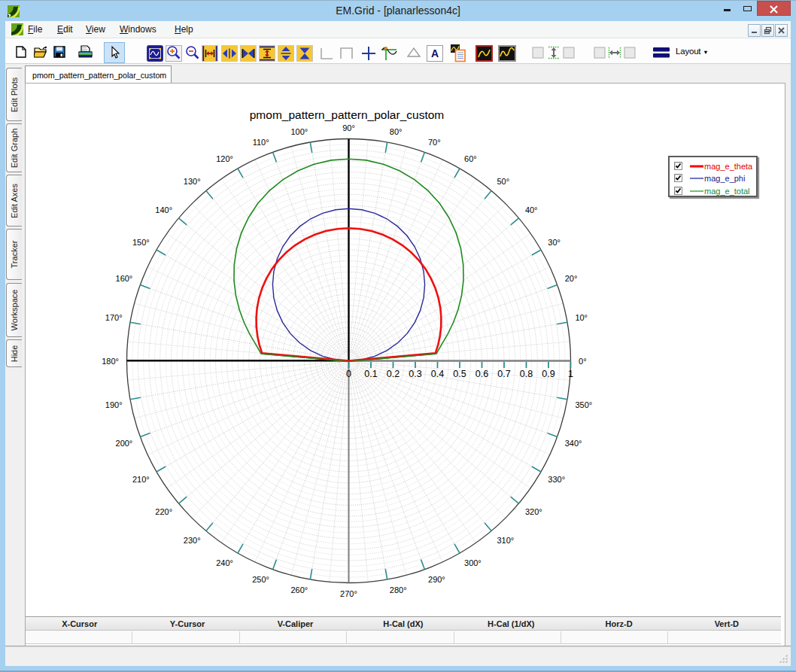 The width and height of the screenshot is (796, 672). What do you see at coordinates (125, 443) in the screenshot?
I see `svg-text: 200°` at bounding box center [125, 443].